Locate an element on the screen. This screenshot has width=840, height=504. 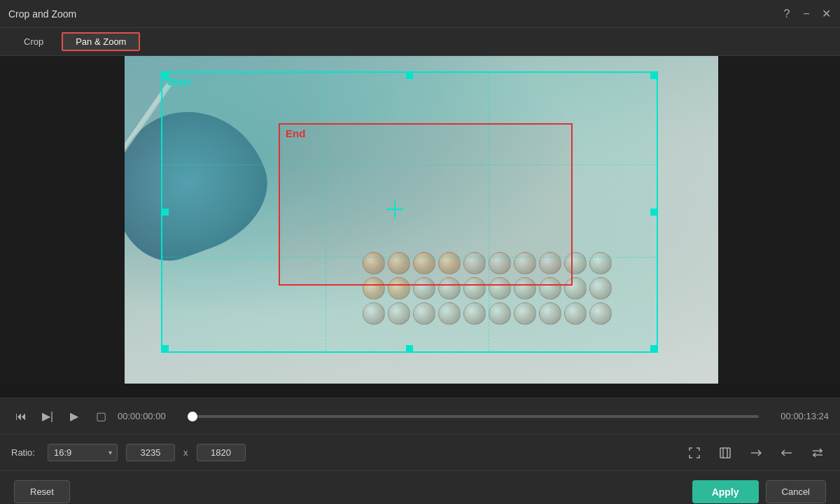
minimize-button: − is located at coordinates (806, 14).